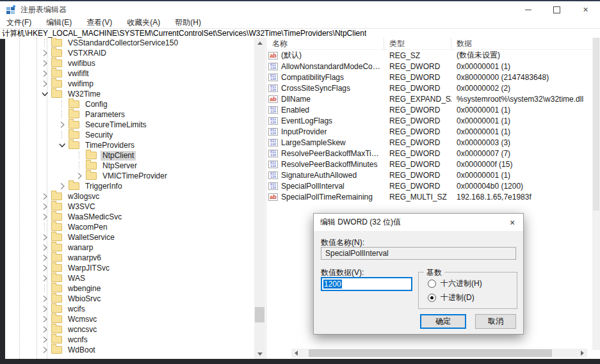  Describe the element at coordinates (129, 196) in the screenshot. I see `tree-item-w3logsvc: w3logsvc` at that location.